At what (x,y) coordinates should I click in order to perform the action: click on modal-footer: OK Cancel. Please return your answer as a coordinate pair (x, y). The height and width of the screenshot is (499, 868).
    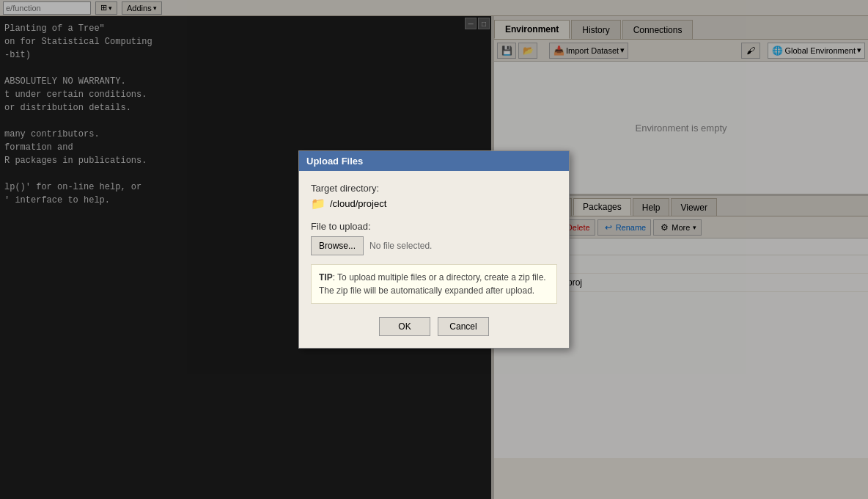
    Looking at the image, I should click on (434, 325).